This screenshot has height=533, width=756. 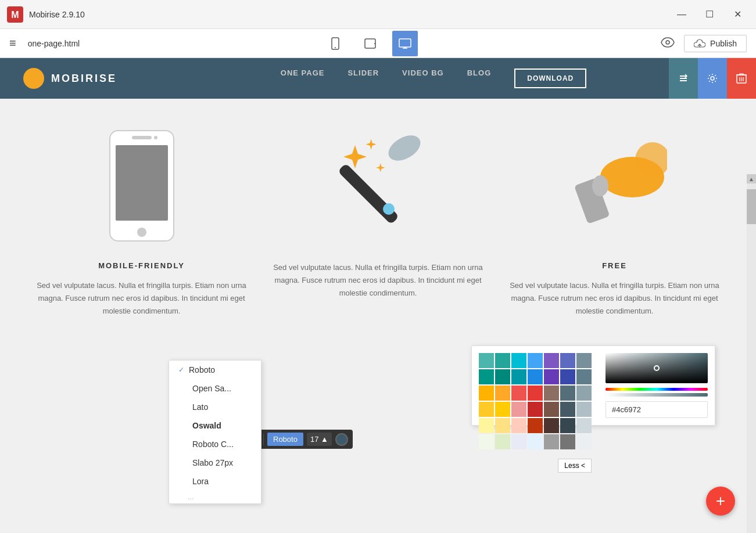 I want to click on close-button: ✕, so click(x=737, y=15).